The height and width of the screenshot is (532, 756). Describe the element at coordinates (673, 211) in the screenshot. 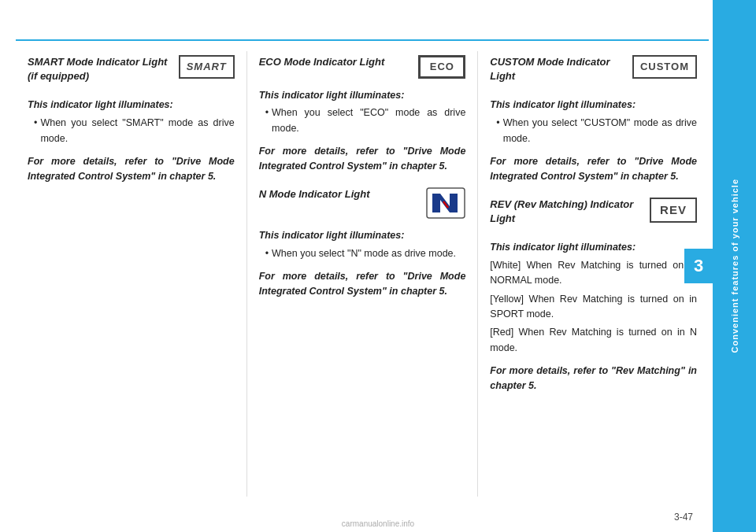

I see `rev-badge: REV` at that location.